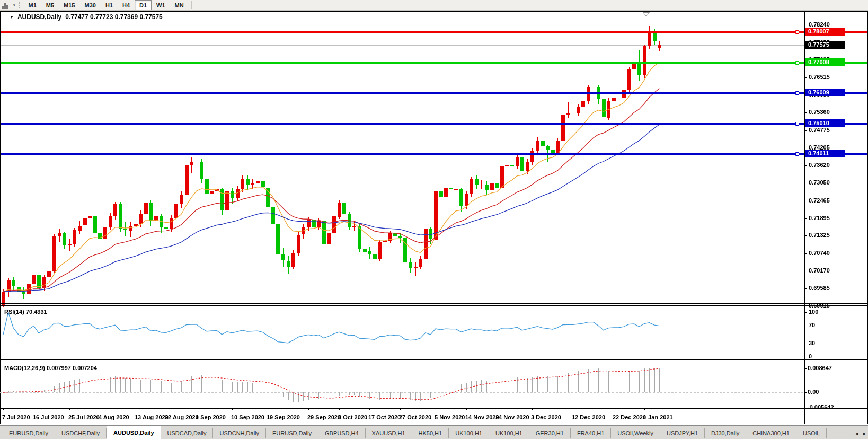  Describe the element at coordinates (636, 433) in the screenshot. I see `chart-tab-usoil-weekly: USOil,Weekly` at that location.